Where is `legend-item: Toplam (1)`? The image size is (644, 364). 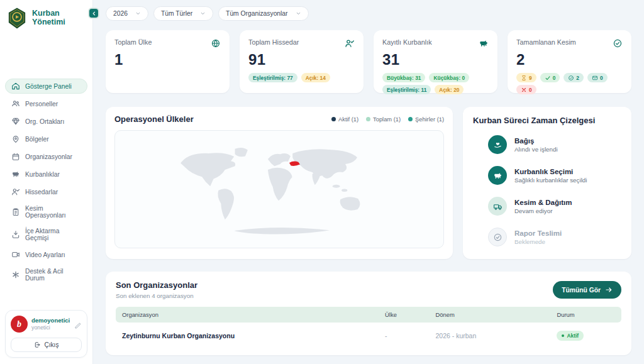 legend-item: Toplam (1) is located at coordinates (384, 119).